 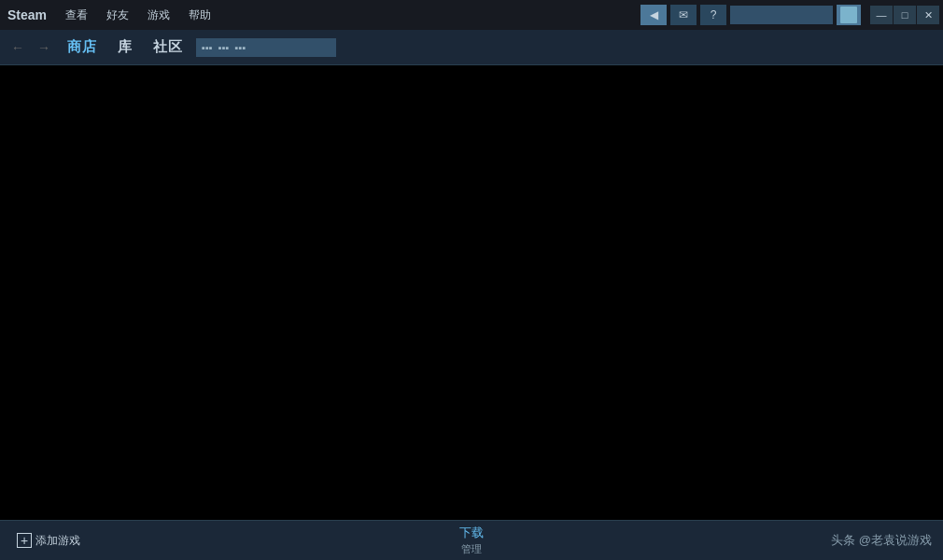 What do you see at coordinates (168, 47) in the screenshot?
I see `tab-community: 社区` at bounding box center [168, 47].